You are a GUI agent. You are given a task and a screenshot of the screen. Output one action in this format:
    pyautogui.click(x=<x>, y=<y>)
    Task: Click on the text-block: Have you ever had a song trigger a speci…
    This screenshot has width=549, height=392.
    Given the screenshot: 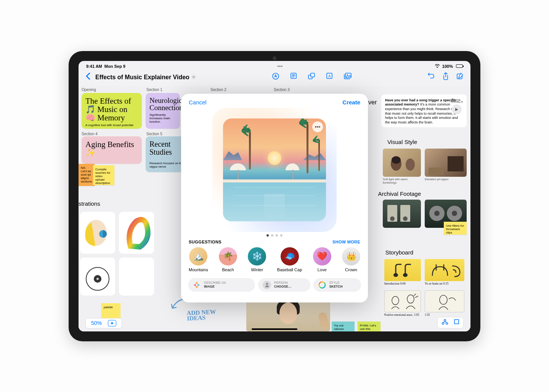 What is the action you would take?
    pyautogui.click(x=424, y=111)
    